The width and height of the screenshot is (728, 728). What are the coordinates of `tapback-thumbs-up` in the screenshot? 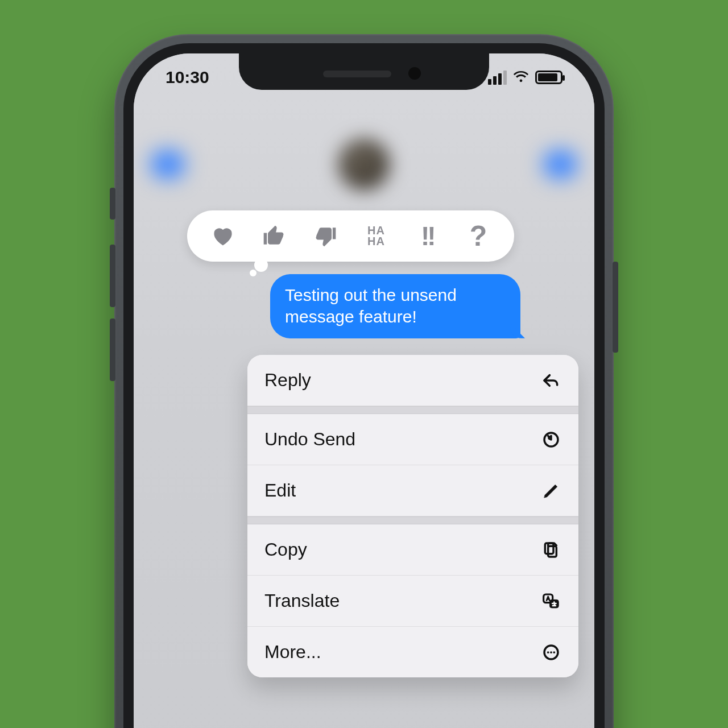 It's located at (274, 236).